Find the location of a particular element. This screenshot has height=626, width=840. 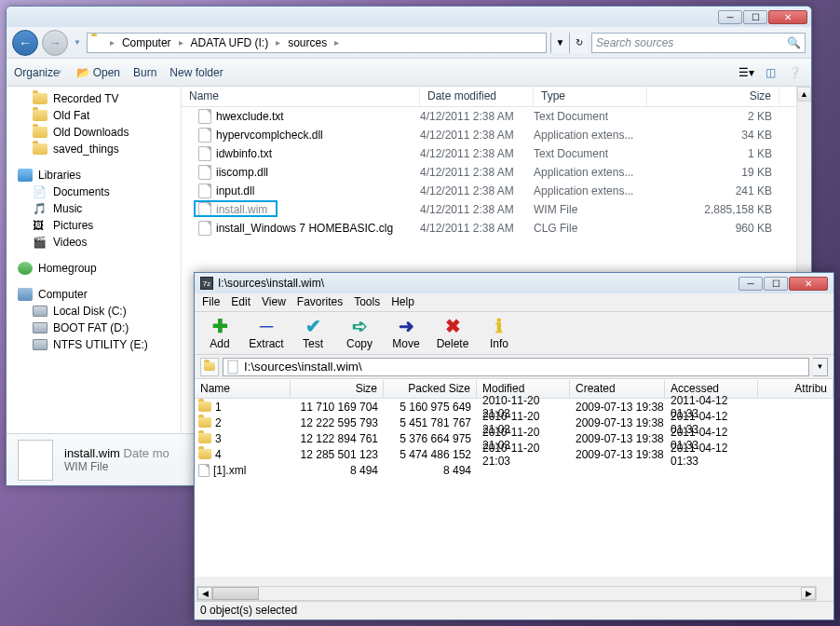

file-row: install_Windows 7 HOMEBASIC.clg 4/12/201… is located at coordinates (496, 228).